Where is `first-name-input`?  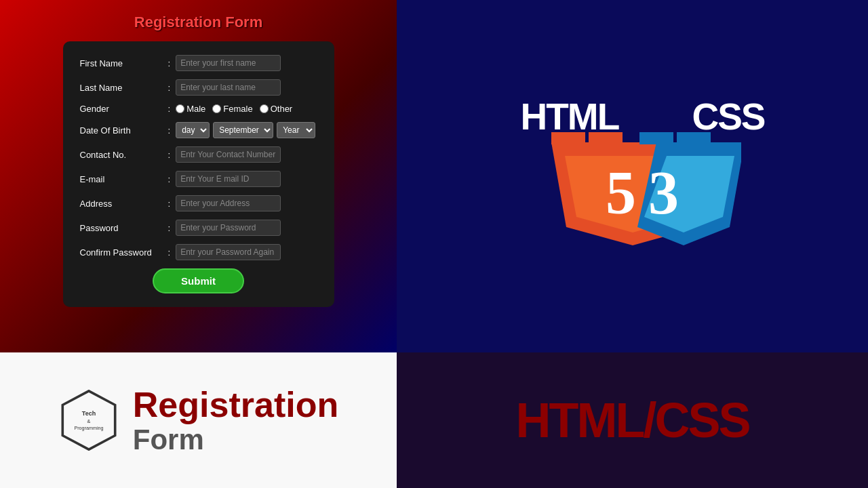 first-name-input is located at coordinates (228, 63).